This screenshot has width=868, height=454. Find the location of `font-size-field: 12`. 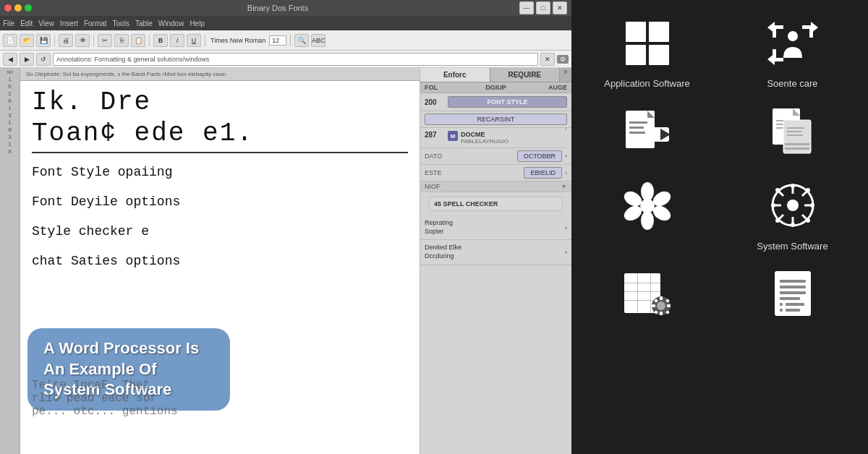

font-size-field: 12 is located at coordinates (278, 40).